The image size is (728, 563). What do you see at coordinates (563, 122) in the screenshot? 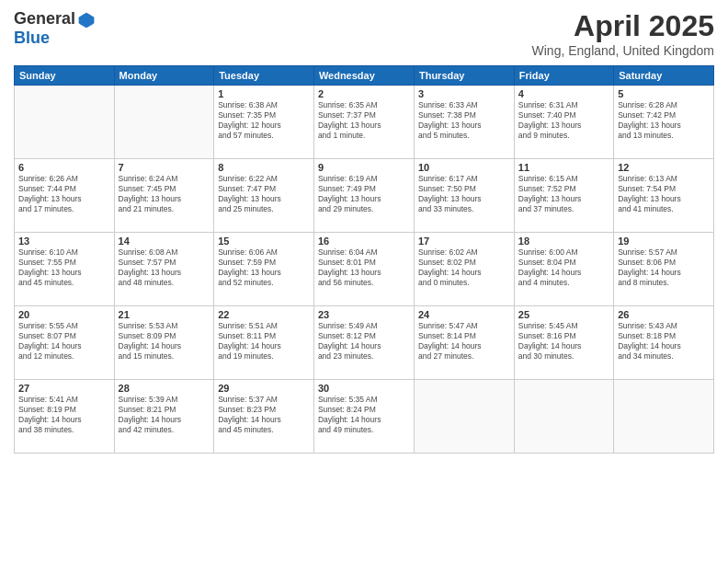
I see `calendar-cell: 4Sunrise: 6:31 AMSunset: 7:40 PMDaylight…` at bounding box center [563, 122].